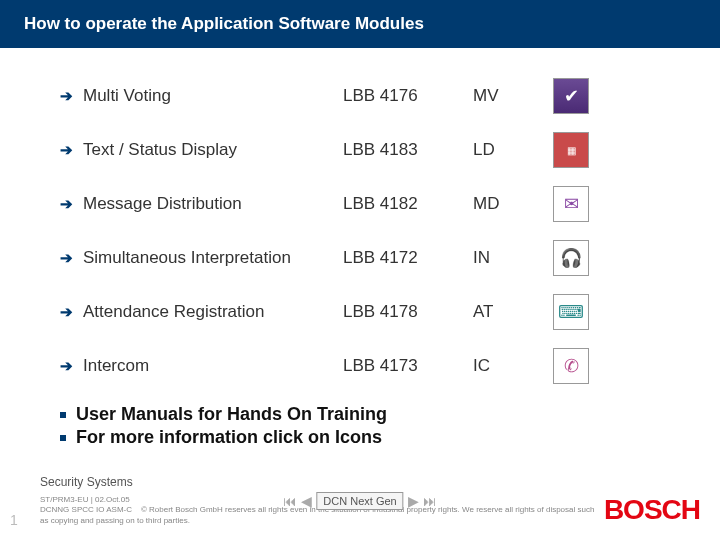 The width and height of the screenshot is (720, 540). I want to click on bosch-logo: BOSCH, so click(652, 510).